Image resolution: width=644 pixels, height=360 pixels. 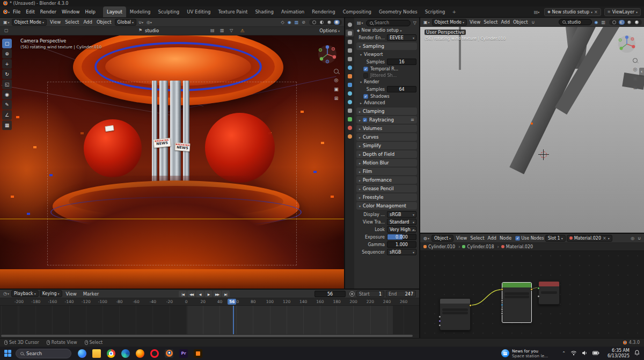 What do you see at coordinates (635, 69) in the screenshot?
I see `pan-icon: ◎` at bounding box center [635, 69].